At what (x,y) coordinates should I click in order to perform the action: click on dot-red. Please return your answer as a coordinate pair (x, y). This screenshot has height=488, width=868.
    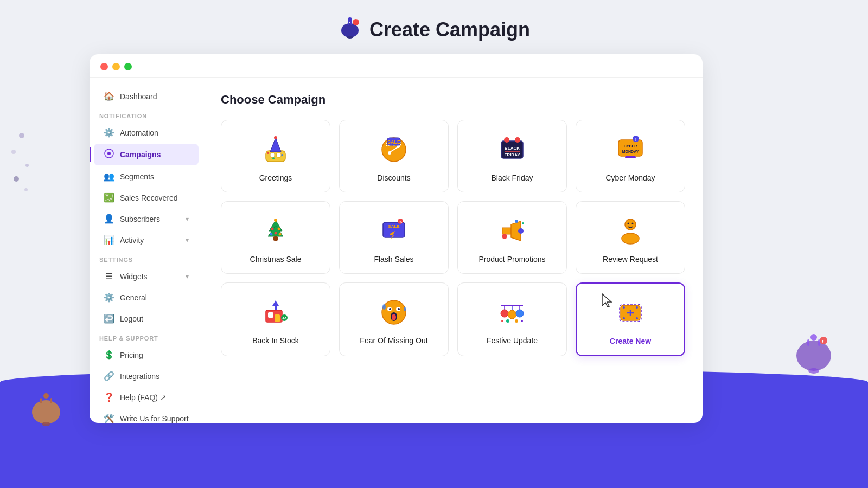
    Looking at the image, I should click on (104, 67).